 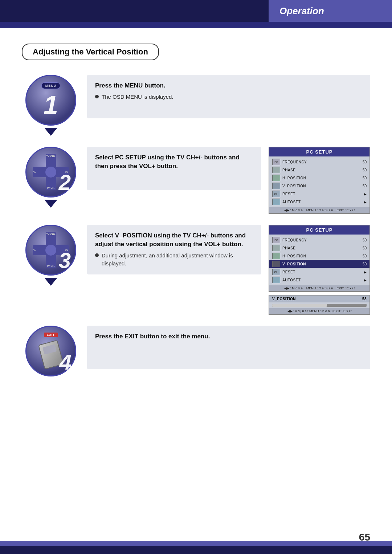 What do you see at coordinates (276, 194) in the screenshot?
I see `pc-icon-5: CH` at bounding box center [276, 194].